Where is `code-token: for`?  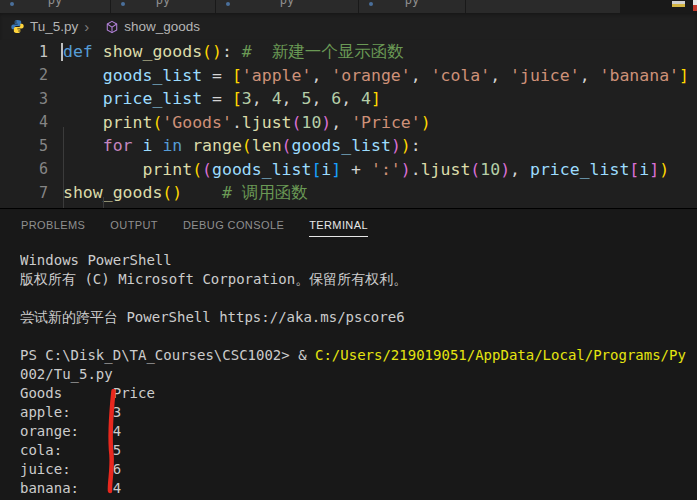
code-token: for is located at coordinates (118, 146).